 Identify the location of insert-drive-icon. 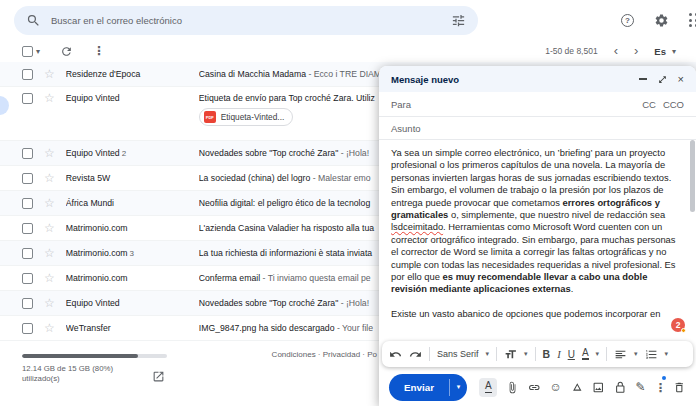
(578, 388).